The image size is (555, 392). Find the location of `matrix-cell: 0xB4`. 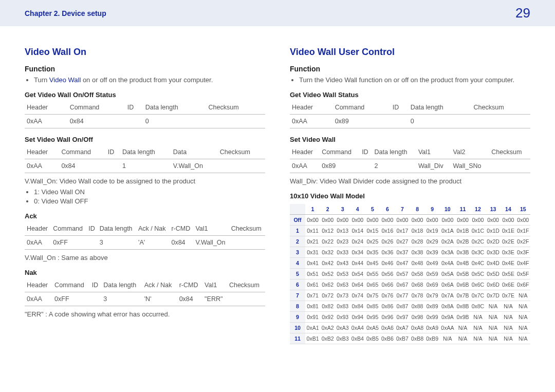

matrix-cell: 0xB4 is located at coordinates (358, 339).